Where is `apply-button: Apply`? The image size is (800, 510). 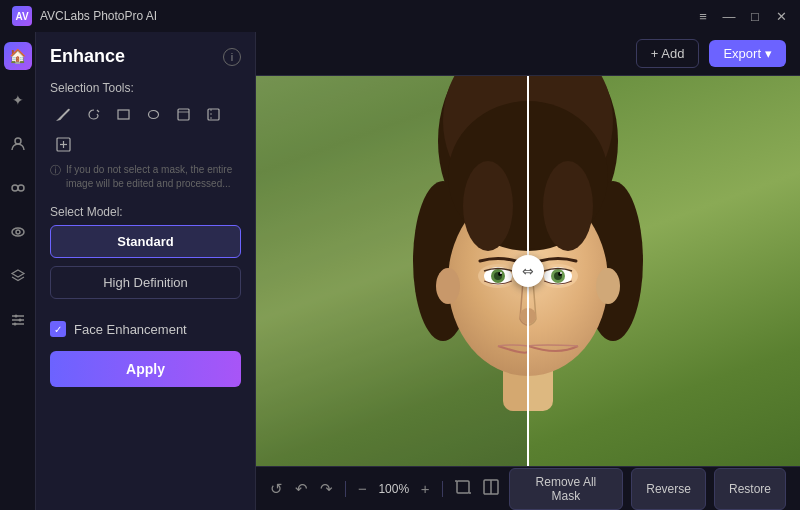
apply-button: Apply is located at coordinates (146, 369).